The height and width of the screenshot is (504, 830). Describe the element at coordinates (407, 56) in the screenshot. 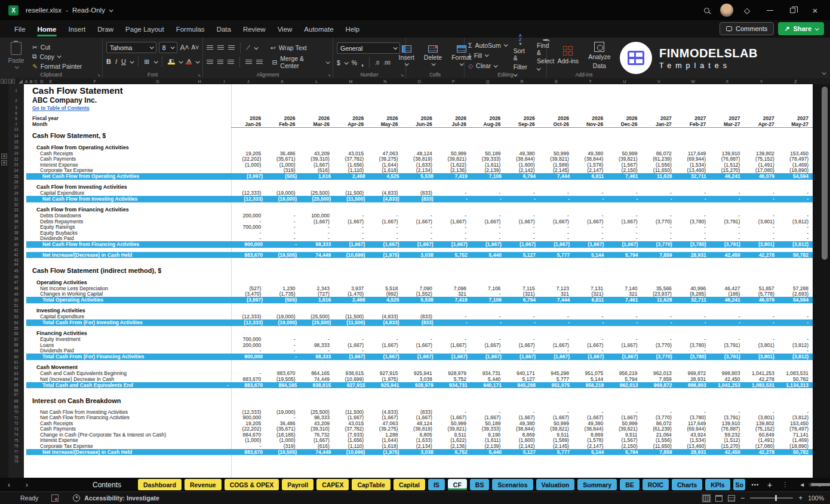

I see `insert-cells-button: Insert` at that location.